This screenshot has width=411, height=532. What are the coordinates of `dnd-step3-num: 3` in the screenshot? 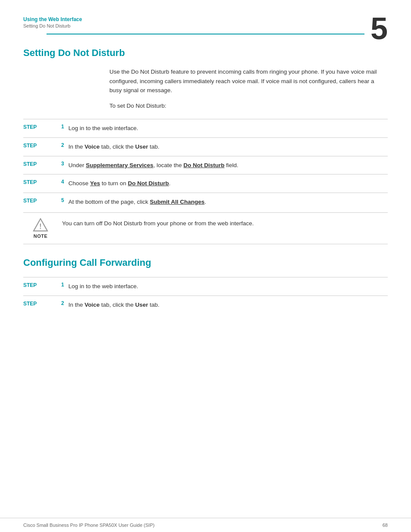 It's located at (63, 164).